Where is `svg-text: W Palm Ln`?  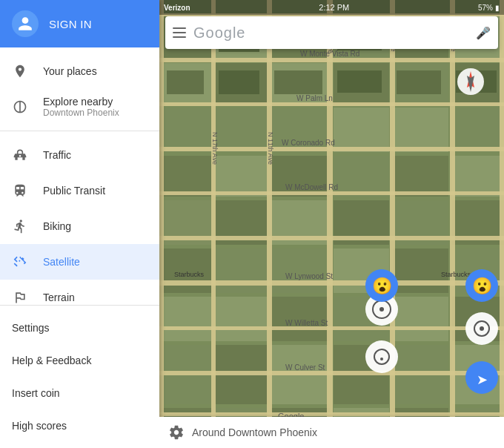 svg-text: W Palm Ln is located at coordinates (314, 98).